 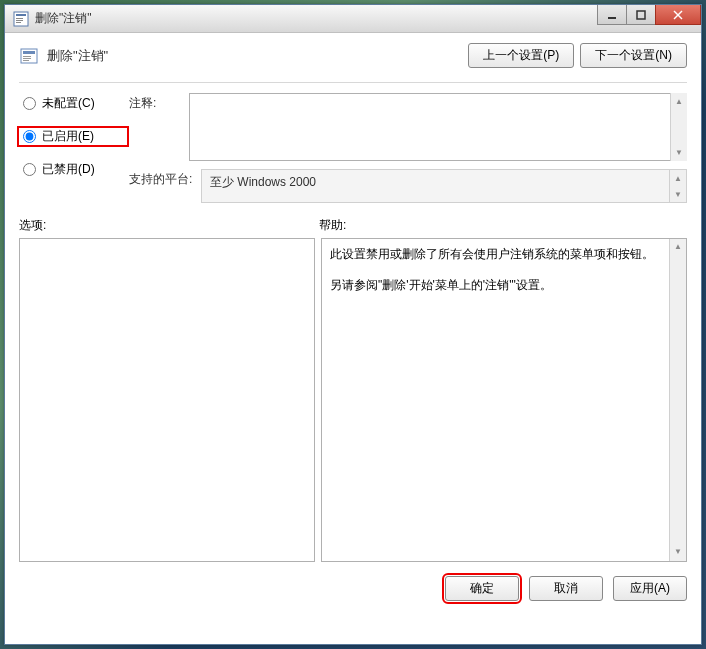 I want to click on options-label: 选项:, so click(x=169, y=226).